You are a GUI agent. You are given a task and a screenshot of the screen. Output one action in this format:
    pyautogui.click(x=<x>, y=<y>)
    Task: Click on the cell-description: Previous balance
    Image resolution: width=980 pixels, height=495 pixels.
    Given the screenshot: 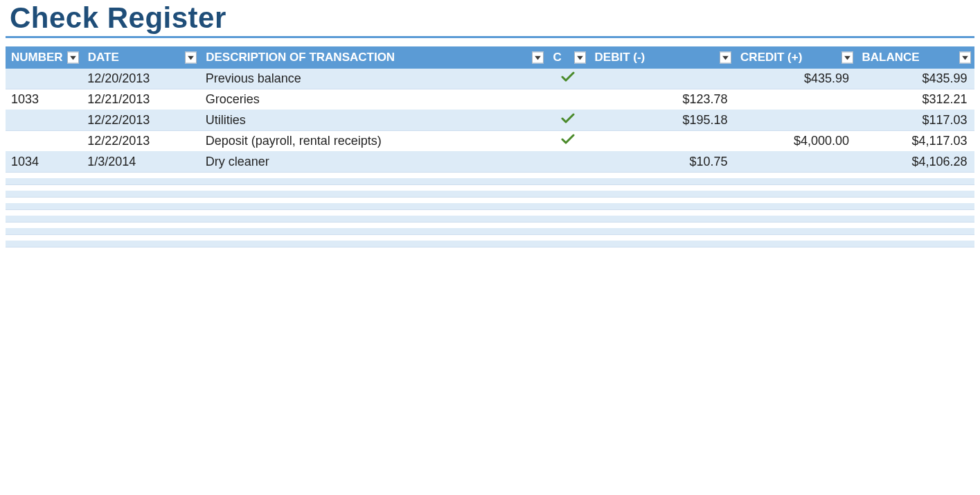 What is the action you would take?
    pyautogui.click(x=374, y=79)
    